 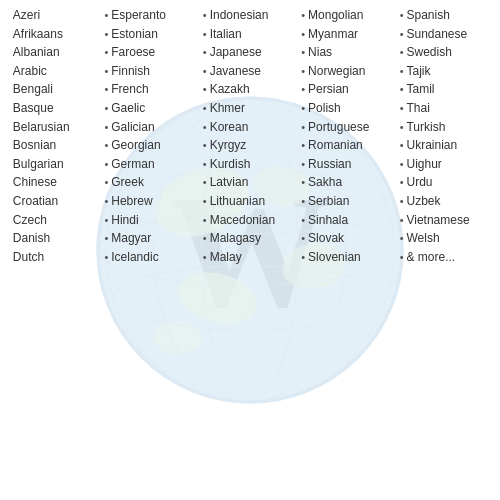 What do you see at coordinates (419, 182) in the screenshot?
I see `language-label: Urdu` at bounding box center [419, 182].